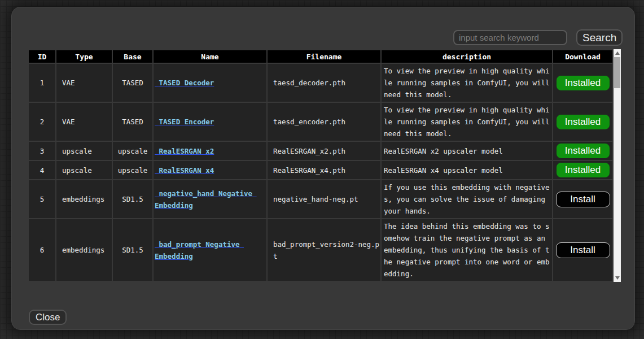 The image size is (644, 339). Describe the element at coordinates (42, 151) in the screenshot. I see `cell-id: 3` at that location.